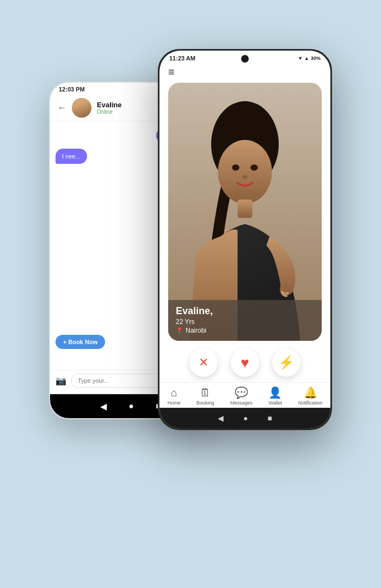 The width and height of the screenshot is (381, 588). I want to click on heart-icon: ♥, so click(245, 363).